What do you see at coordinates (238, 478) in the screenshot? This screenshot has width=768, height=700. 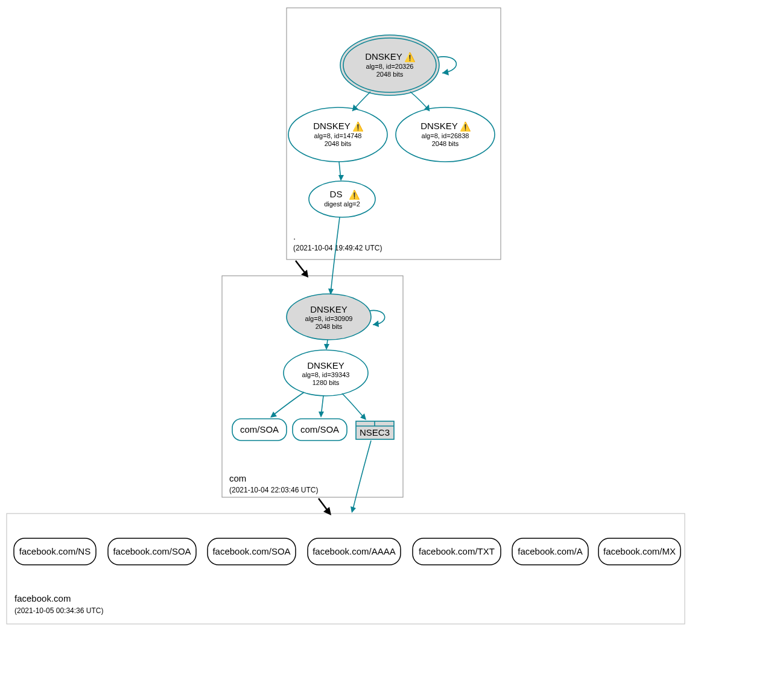 I see `zone-com-name: com` at bounding box center [238, 478].